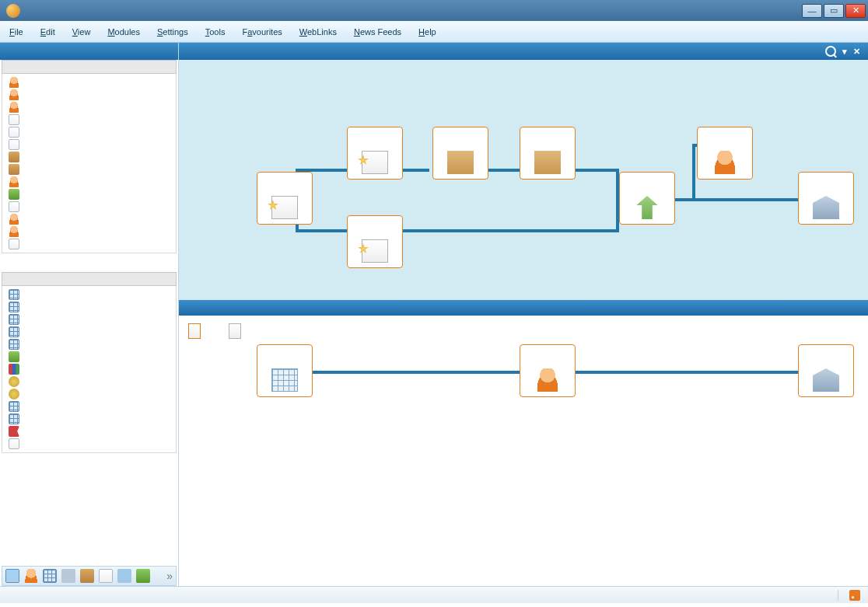  I want to click on task-despatch-orders, so click(89, 169).